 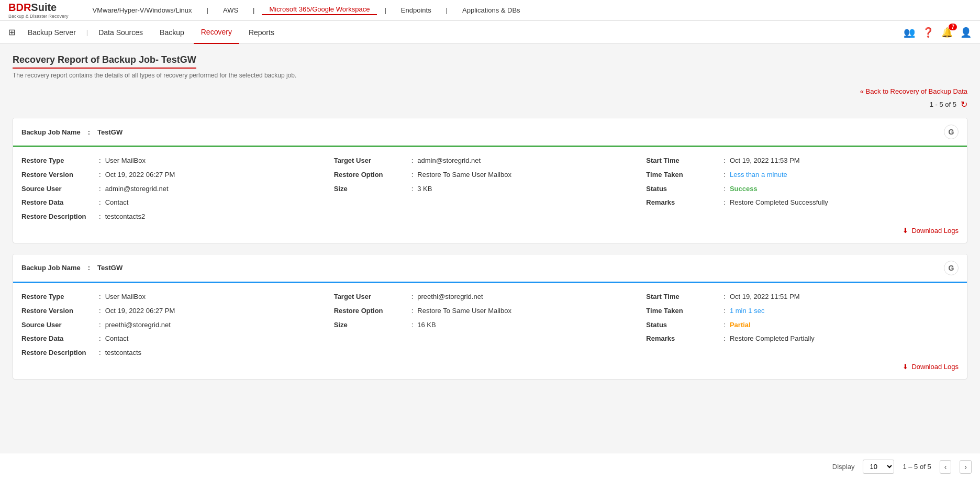 I want to click on help-icon: ❓, so click(x=928, y=32).